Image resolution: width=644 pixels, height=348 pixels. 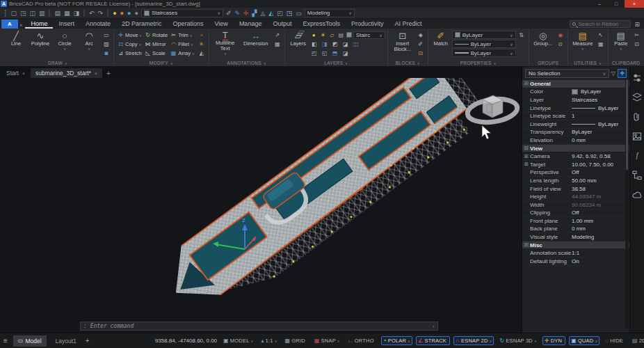 I want to click on view-detail-icon: ◬, so click(x=263, y=13).